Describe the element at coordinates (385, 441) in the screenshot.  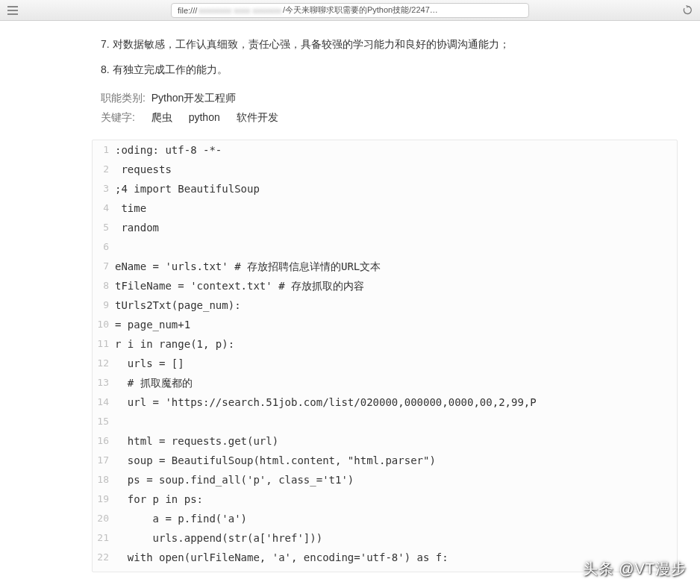
I see `code-line: 16 html = requests.get(url)` at that location.